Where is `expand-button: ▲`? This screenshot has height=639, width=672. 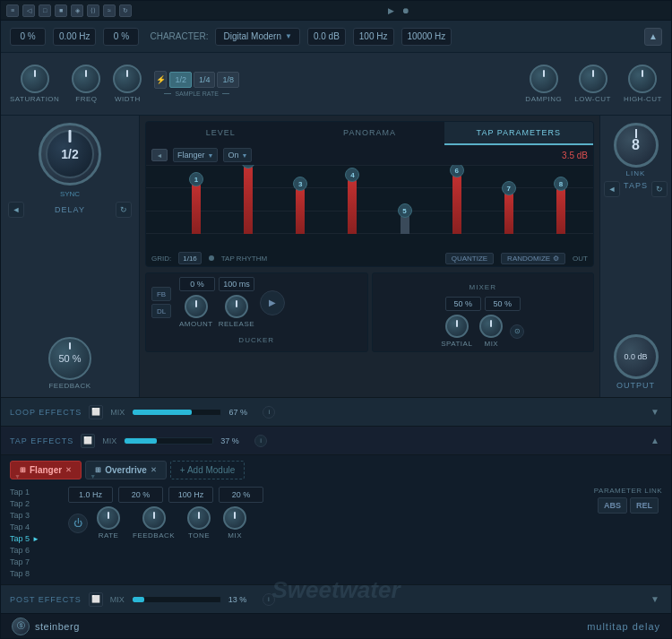
expand-button: ▲ is located at coordinates (653, 37).